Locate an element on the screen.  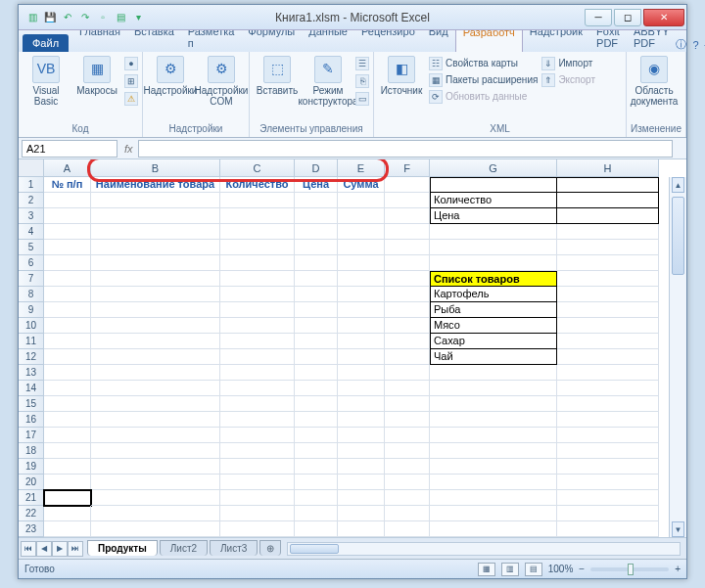
cell-C19 is located at coordinates (258, 467).